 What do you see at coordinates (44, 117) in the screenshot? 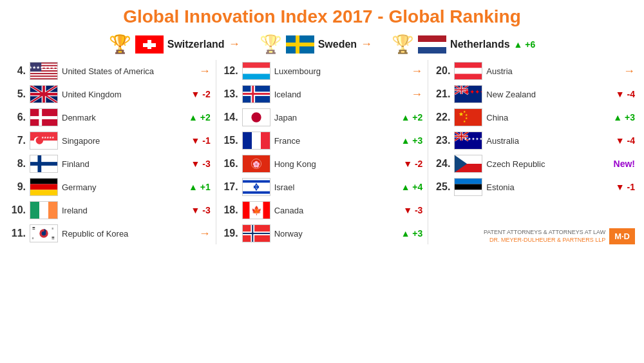
I see `denmark-flag` at bounding box center [44, 117].